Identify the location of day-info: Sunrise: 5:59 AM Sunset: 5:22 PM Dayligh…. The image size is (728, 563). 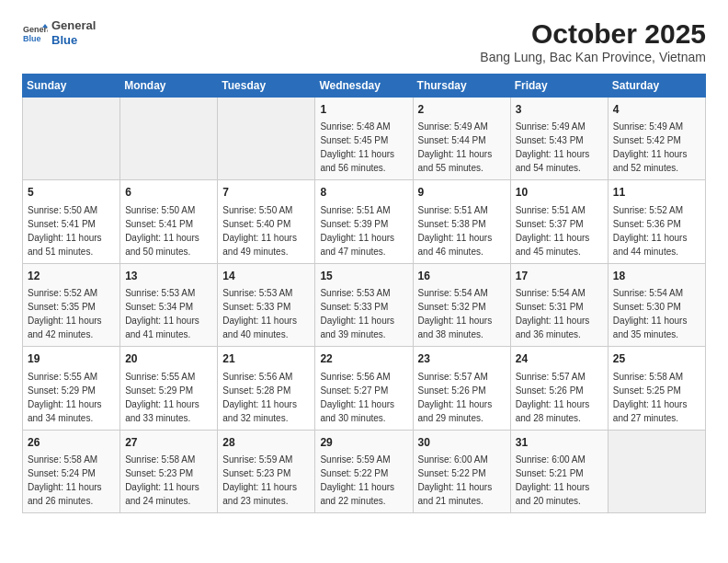
(364, 480).